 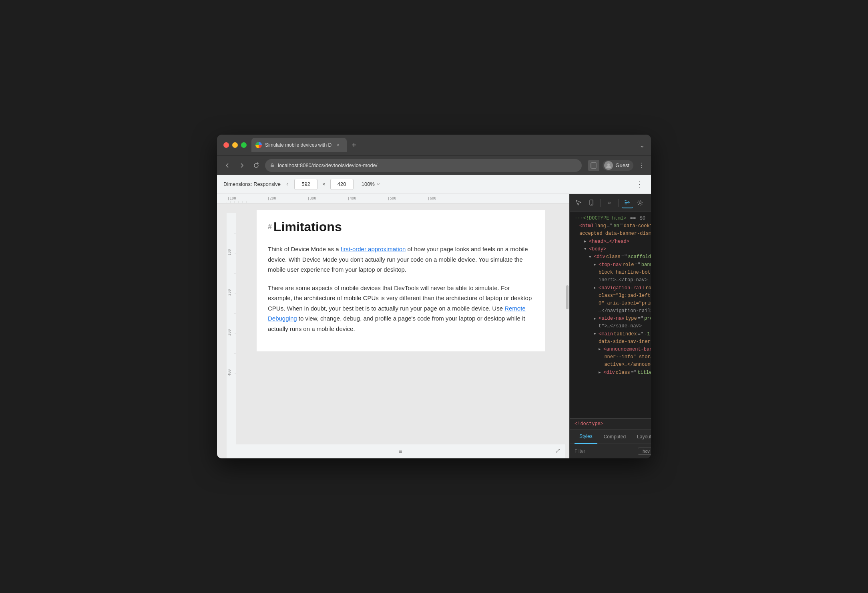 I want to click on html-line-sidenav: ▶ <side-nav type="project" view, so click(x=613, y=319).